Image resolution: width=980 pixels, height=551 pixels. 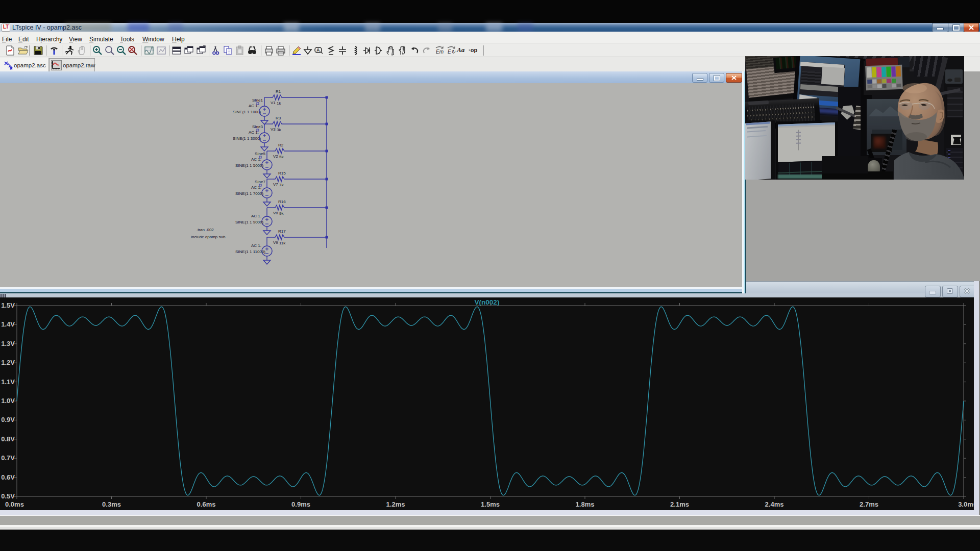 I want to click on svg-text: R2, so click(x=281, y=145).